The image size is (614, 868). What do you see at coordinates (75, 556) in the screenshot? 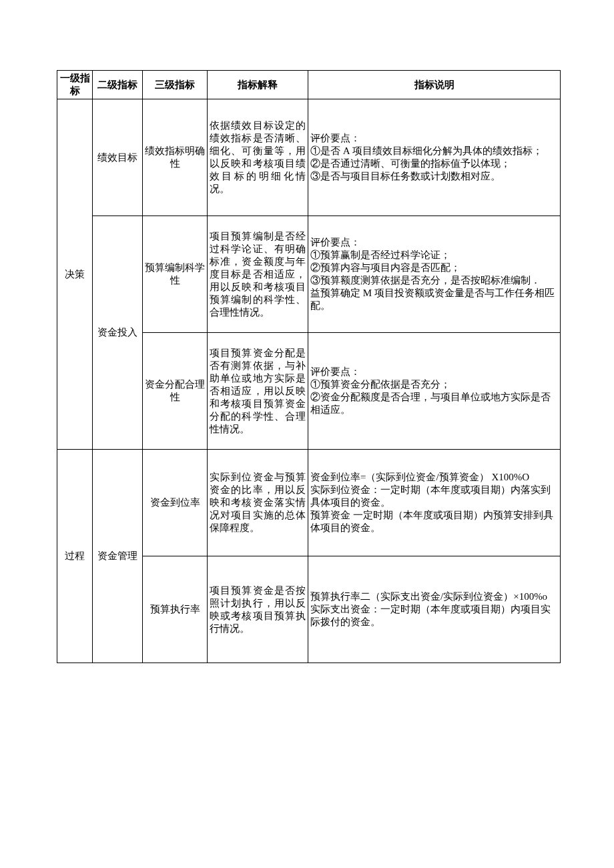
I see `cell-level1: 过程` at bounding box center [75, 556].